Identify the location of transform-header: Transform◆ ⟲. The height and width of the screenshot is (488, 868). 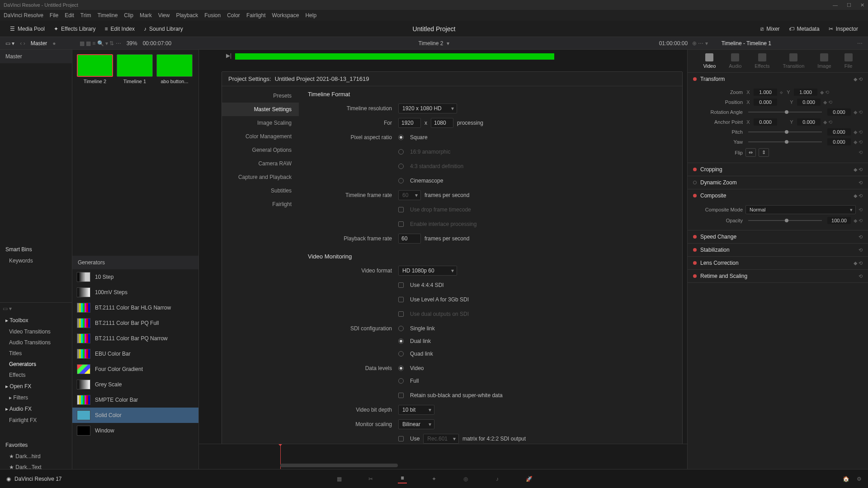
(778, 79).